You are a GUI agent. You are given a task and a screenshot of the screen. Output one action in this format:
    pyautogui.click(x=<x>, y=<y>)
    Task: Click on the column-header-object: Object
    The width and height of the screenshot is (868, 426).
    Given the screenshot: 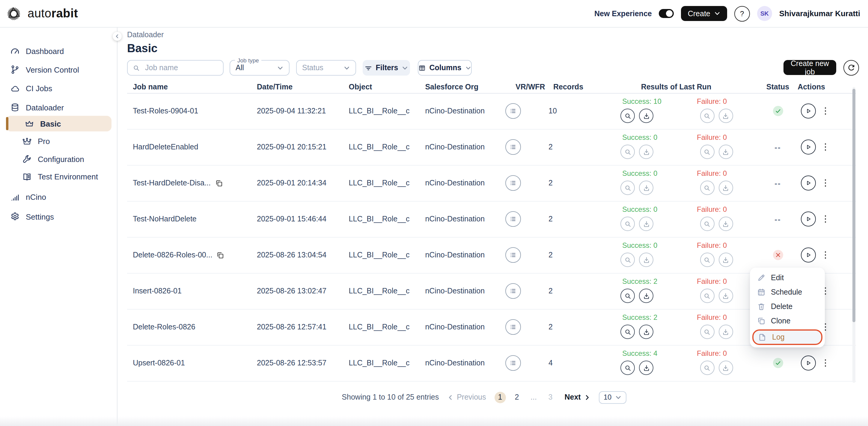 What is the action you would take?
    pyautogui.click(x=361, y=87)
    